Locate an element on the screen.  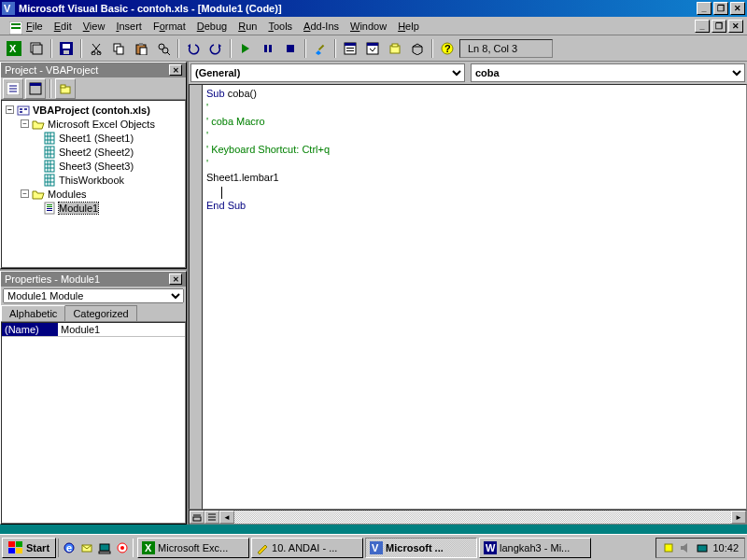
ql-desktop-icon is located at coordinates (105, 548).